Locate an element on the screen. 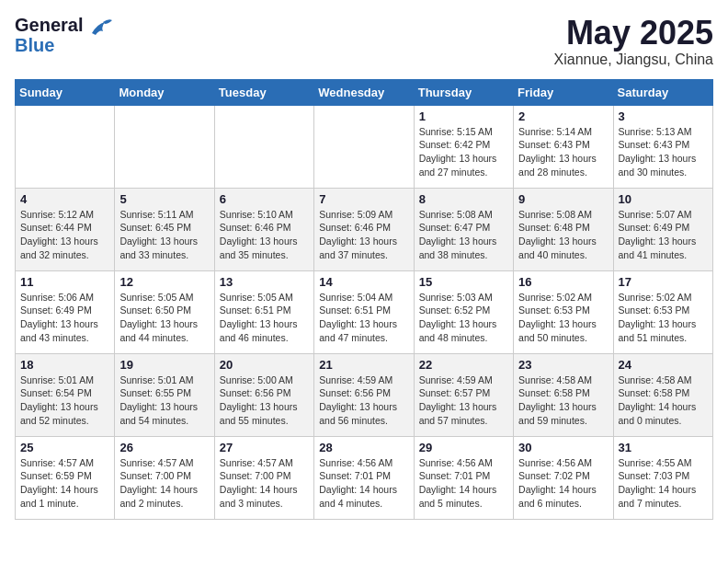 The height and width of the screenshot is (563, 728). calendar-cell: 30Sunrise: 4:56 AMSunset: 7:02 PMDayligh… is located at coordinates (563, 477).